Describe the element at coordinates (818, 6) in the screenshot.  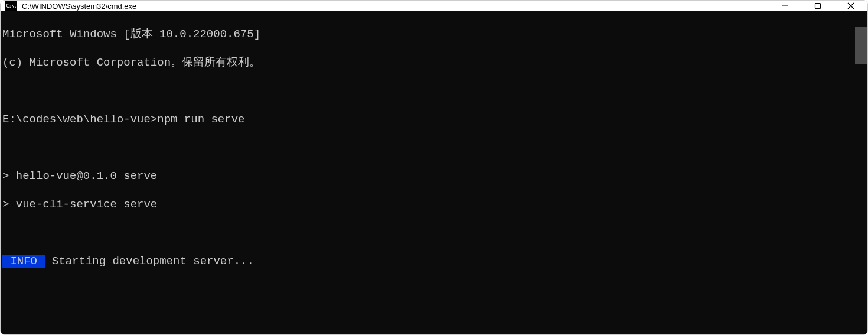
I see `maximize-button` at that location.